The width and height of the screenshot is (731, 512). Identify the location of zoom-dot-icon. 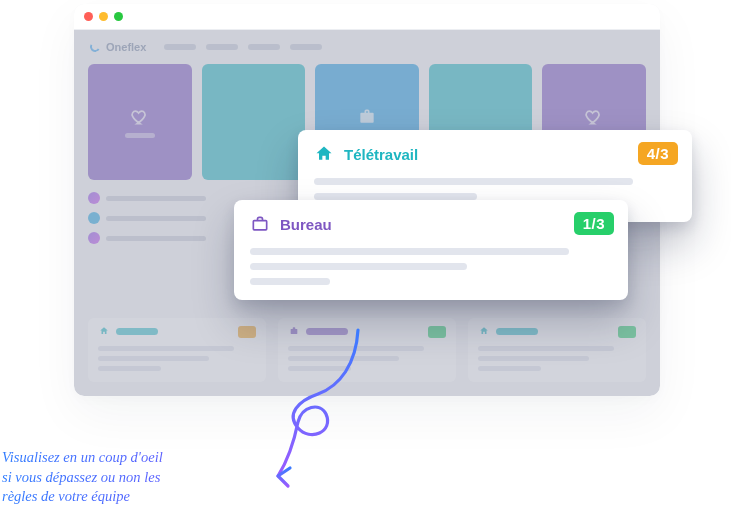
(118, 16).